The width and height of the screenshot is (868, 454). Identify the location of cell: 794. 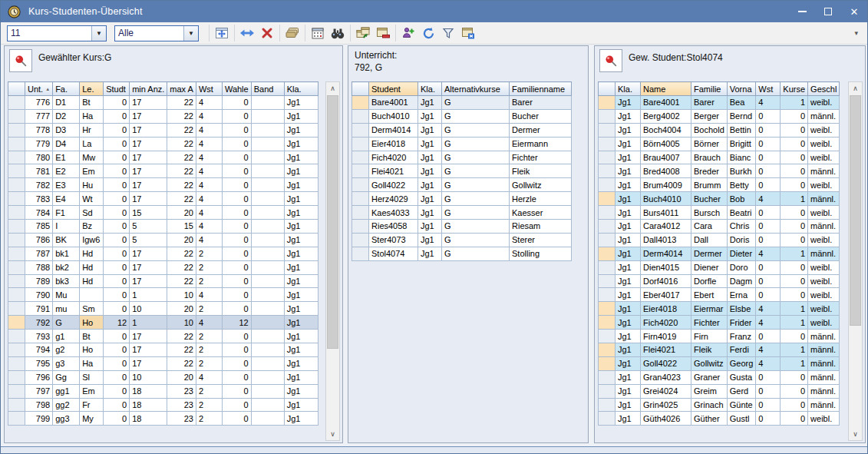
(39, 350).